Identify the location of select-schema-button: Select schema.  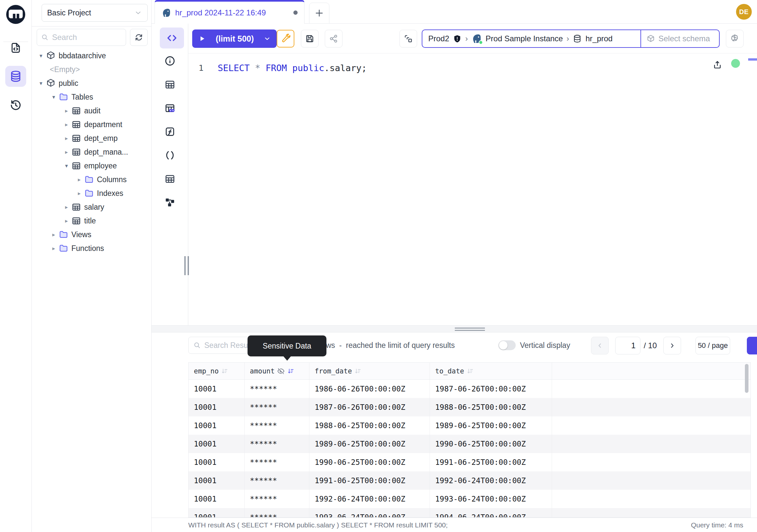
(680, 39).